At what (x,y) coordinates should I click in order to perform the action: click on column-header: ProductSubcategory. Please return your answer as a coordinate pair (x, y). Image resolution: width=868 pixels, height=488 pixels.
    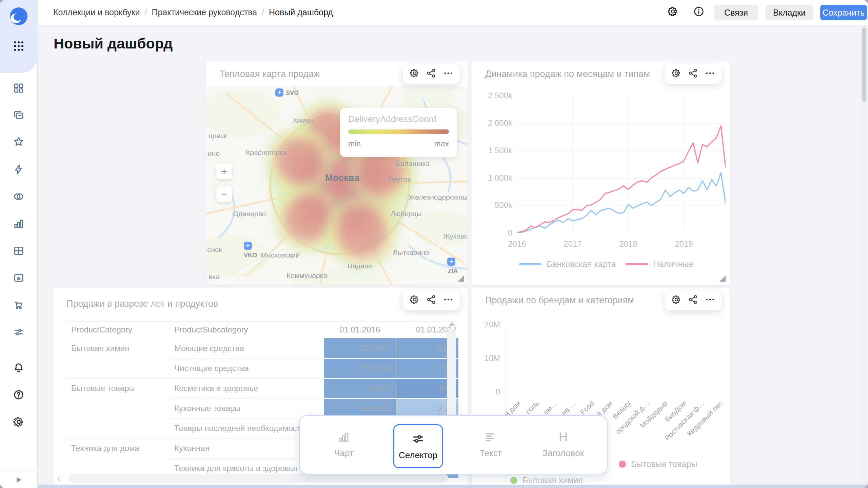
    Looking at the image, I should click on (247, 330).